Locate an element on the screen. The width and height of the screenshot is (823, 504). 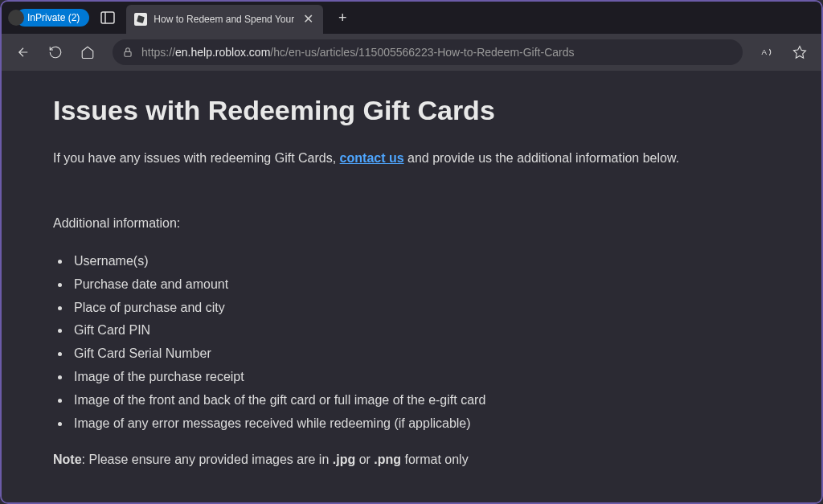
list-item: Username(s) is located at coordinates (420, 262).